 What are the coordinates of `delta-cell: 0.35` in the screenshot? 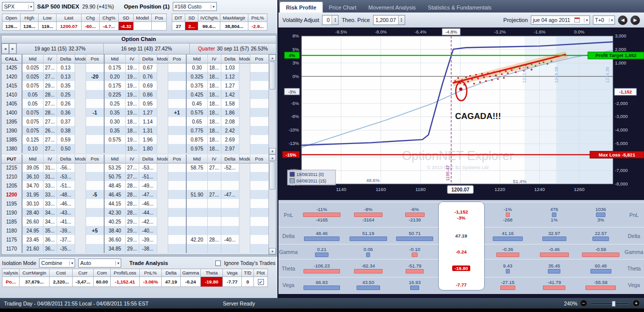 It's located at (66, 86).